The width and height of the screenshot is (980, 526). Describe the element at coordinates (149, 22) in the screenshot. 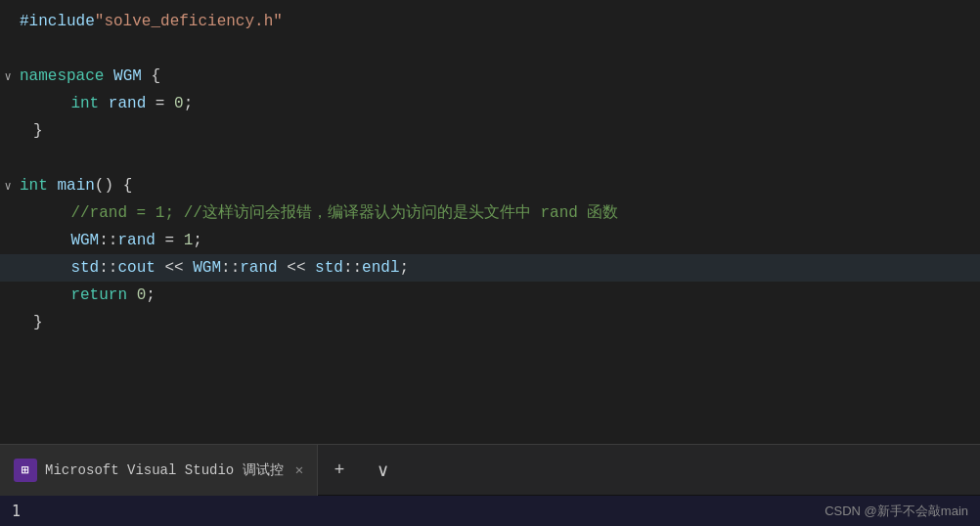

I see `line-content: #include"solve_deficiency.h"` at that location.